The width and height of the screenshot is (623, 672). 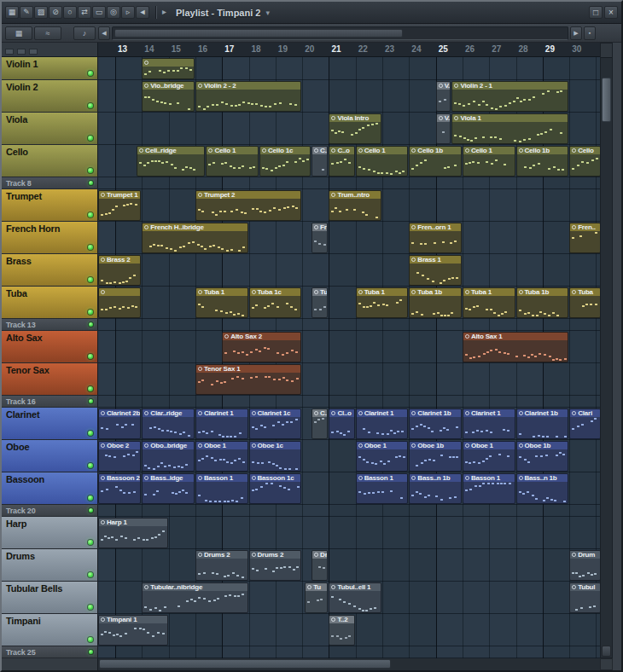 What do you see at coordinates (489, 150) in the screenshot?
I see `clip-header: Cello 1` at bounding box center [489, 150].